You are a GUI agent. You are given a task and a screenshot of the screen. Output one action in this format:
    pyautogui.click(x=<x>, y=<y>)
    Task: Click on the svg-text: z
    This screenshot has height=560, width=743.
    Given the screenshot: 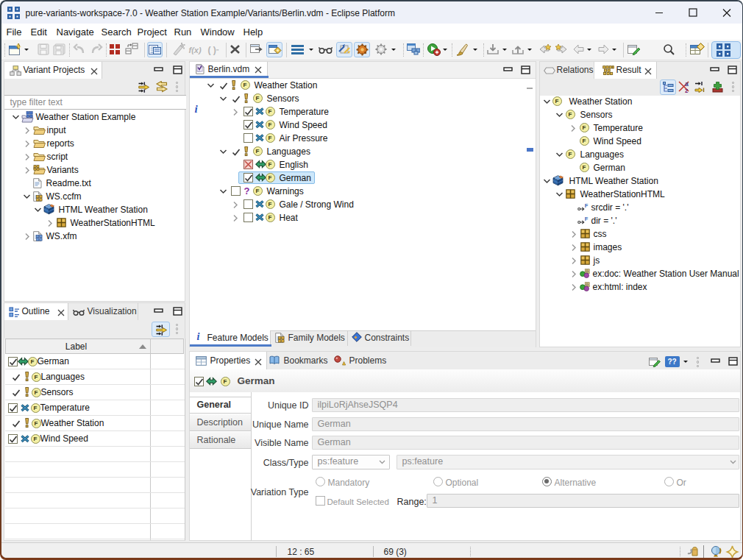 What is the action you would take?
    pyautogui.click(x=686, y=90)
    